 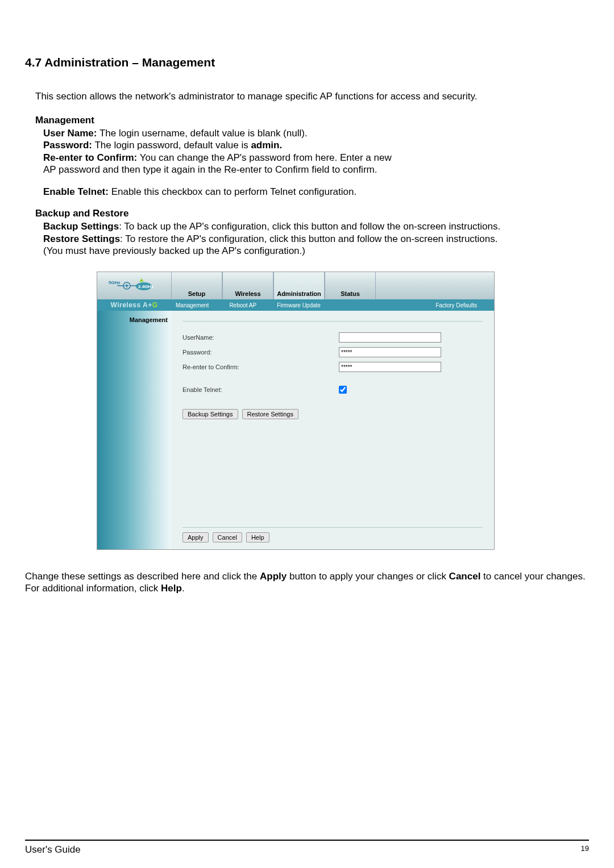 What do you see at coordinates (333, 430) in the screenshot?
I see `screenshot-content: UserName: Password: Re-enter to Confirm:…` at bounding box center [333, 430].